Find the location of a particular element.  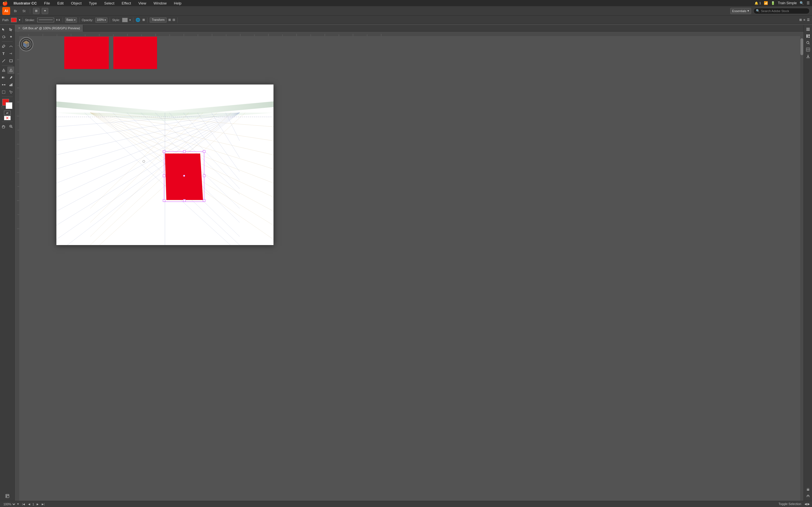

ai-logo: Ai is located at coordinates (6, 11).